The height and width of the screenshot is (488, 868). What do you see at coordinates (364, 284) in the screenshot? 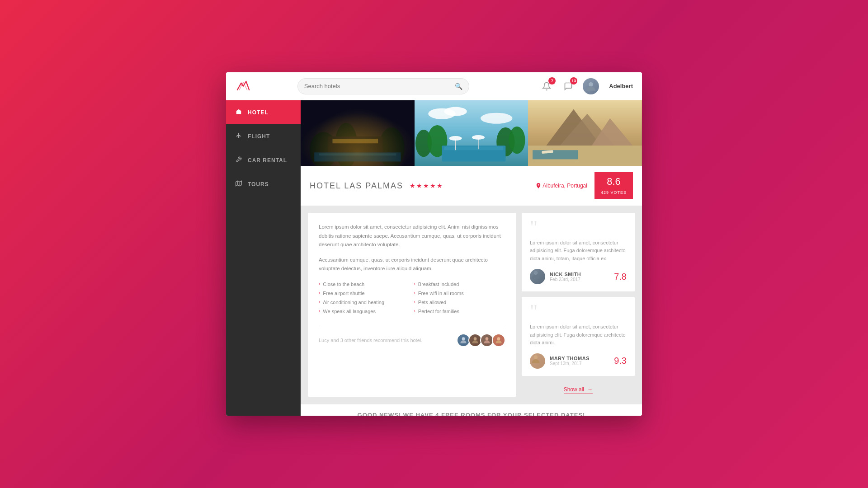
I see `amenity-item: › Close to the beach` at bounding box center [364, 284].